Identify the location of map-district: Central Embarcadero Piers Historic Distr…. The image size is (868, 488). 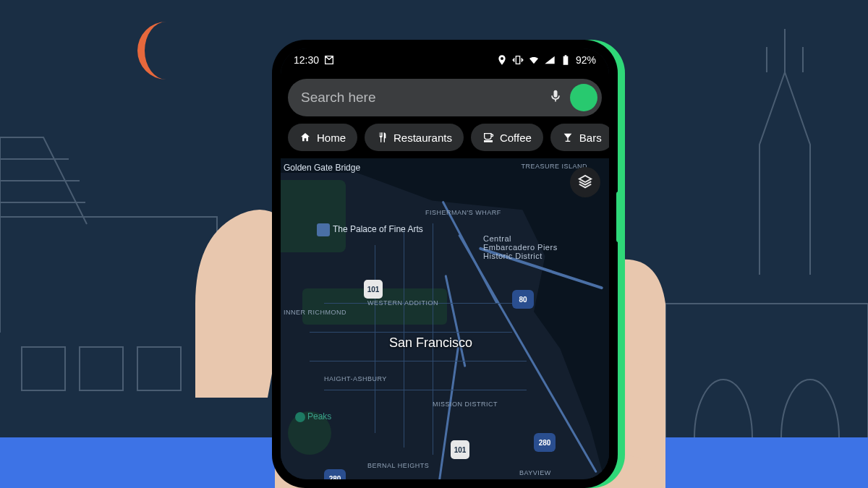
(523, 247).